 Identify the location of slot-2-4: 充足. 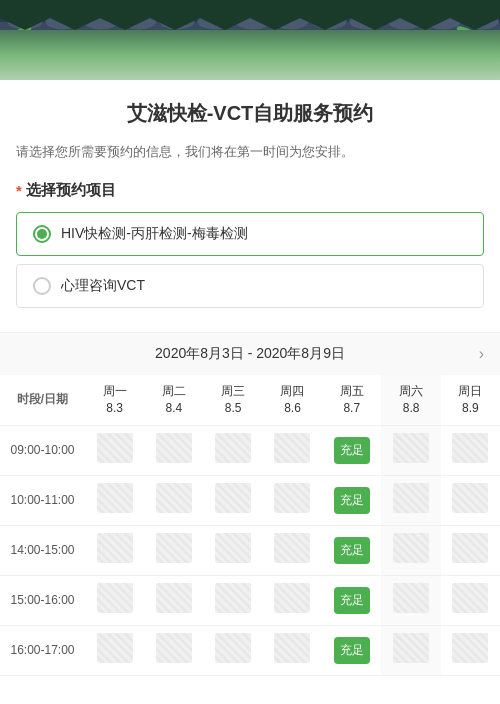
(352, 550).